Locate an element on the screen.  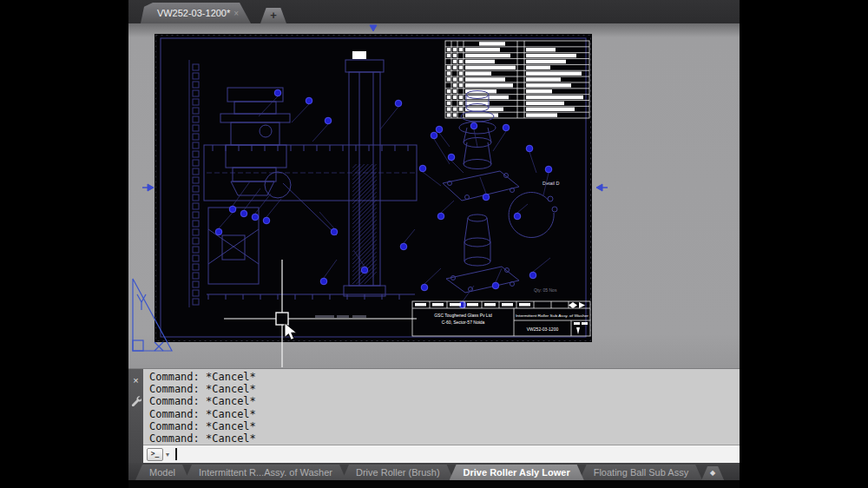
file-tab-label: VW252-03-1200* is located at coordinates (194, 13).